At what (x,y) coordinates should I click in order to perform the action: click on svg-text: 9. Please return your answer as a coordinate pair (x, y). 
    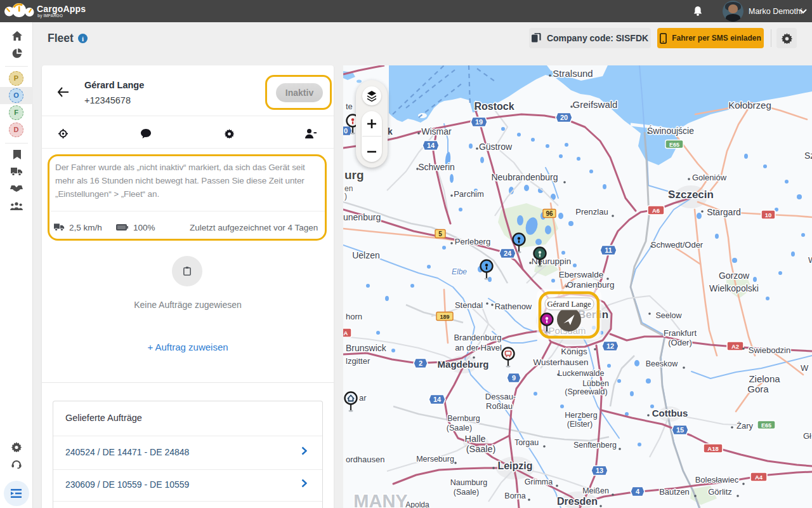
    Looking at the image, I should click on (514, 378).